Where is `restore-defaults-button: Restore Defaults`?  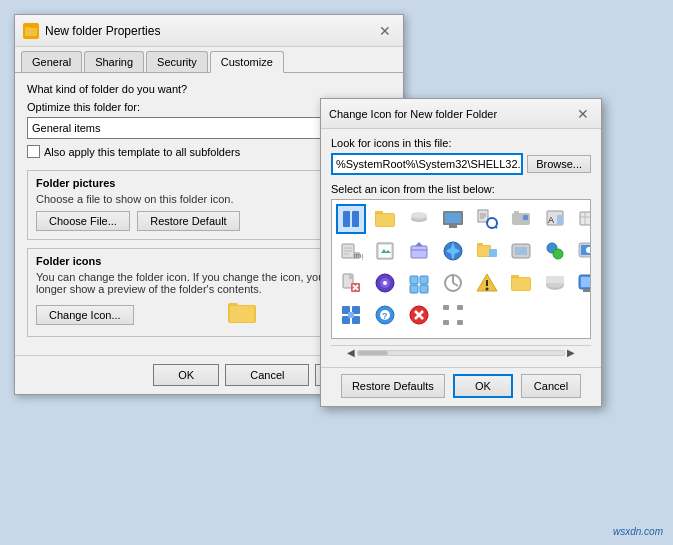
restore-defaults-button: Restore Defaults is located at coordinates (393, 386).